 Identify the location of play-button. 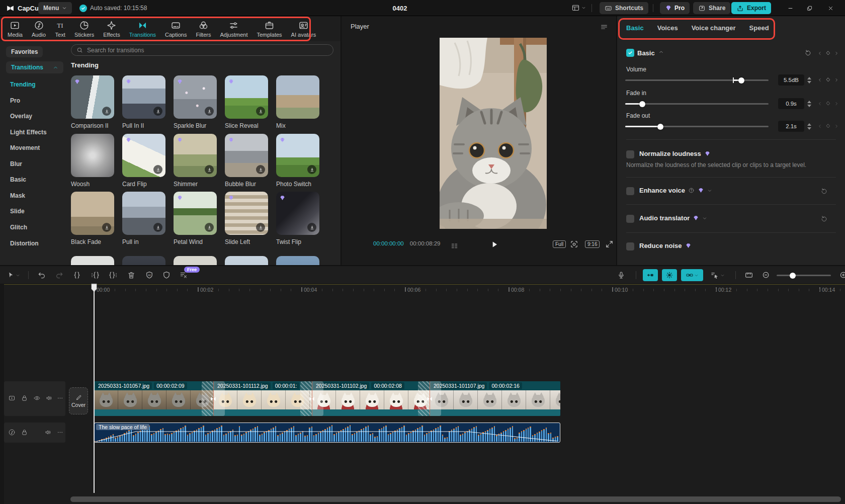
(494, 244).